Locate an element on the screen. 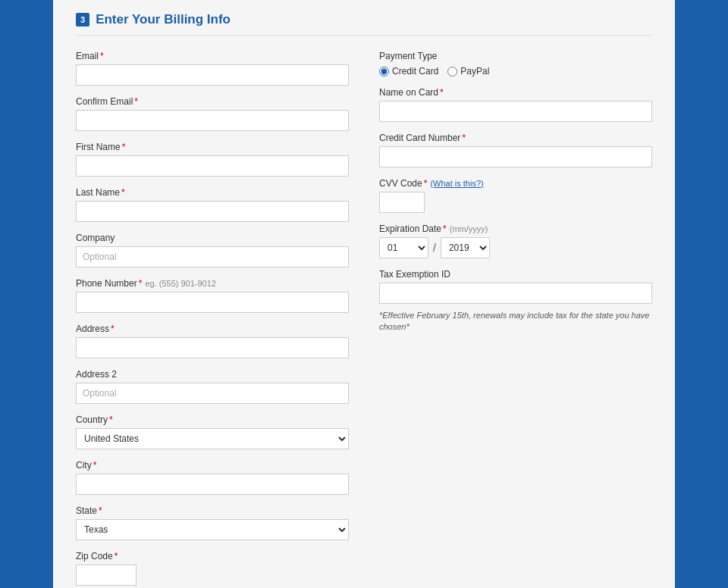 This screenshot has height=588, width=728. name-on-card-input is located at coordinates (516, 111).